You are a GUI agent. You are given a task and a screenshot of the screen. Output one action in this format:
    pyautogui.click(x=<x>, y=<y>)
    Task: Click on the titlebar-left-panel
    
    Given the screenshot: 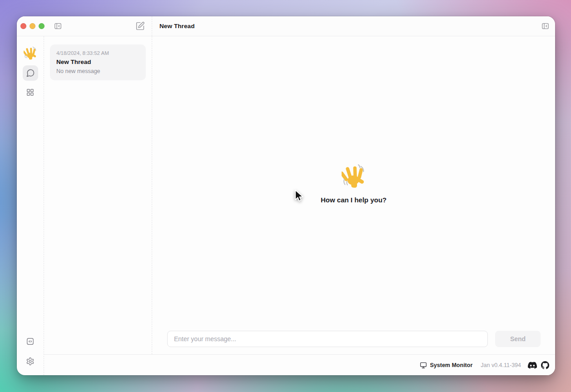 What is the action you would take?
    pyautogui.click(x=84, y=26)
    